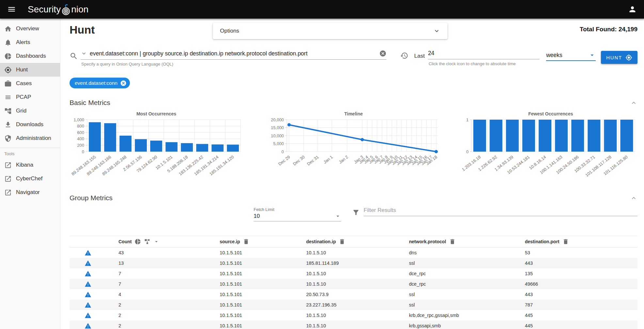 The height and width of the screenshot is (329, 644). What do you see at coordinates (30, 165) in the screenshot?
I see `sidebar-item-kibana: Kibana` at bounding box center [30, 165].